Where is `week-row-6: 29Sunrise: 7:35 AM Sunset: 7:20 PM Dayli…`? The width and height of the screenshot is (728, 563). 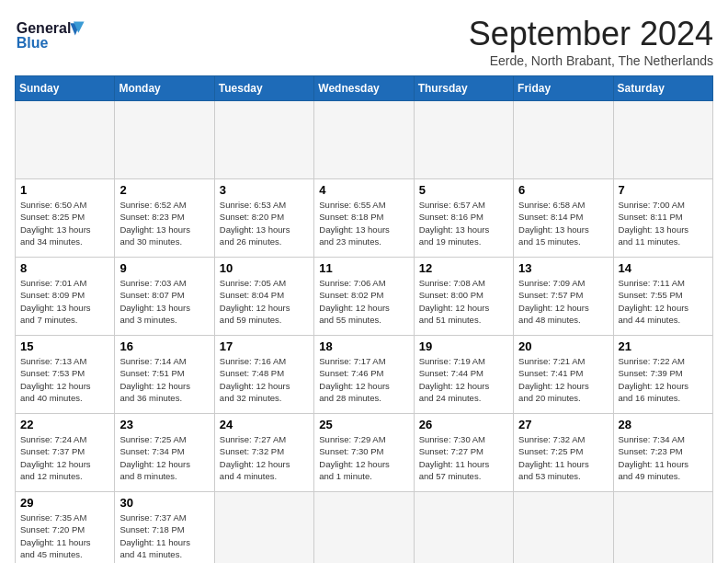 week-row-6: 29Sunrise: 7:35 AM Sunset: 7:20 PM Dayli… is located at coordinates (364, 528).